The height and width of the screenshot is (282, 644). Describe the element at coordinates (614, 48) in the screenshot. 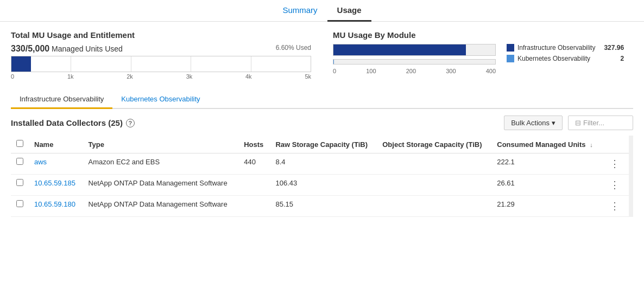

I see `legend-value-infra: 327.96` at that location.